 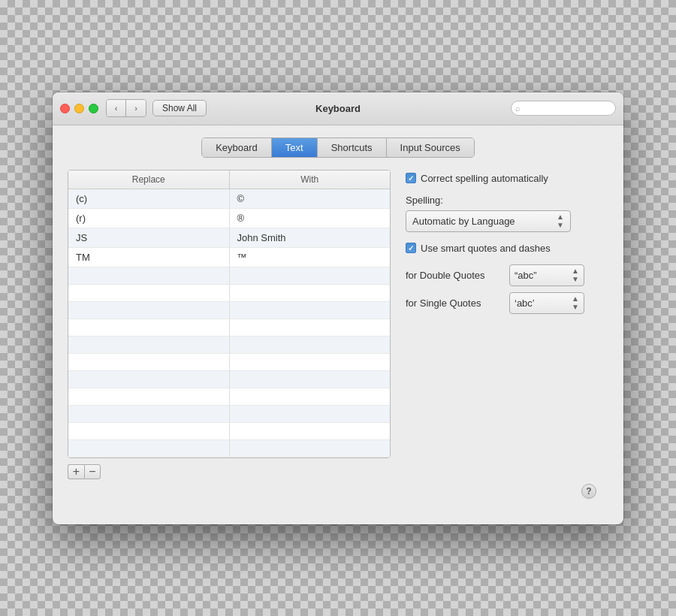 What do you see at coordinates (547, 303) in the screenshot?
I see `single-quotes-dropdown: ‘abc’ ▲ ▼` at bounding box center [547, 303].